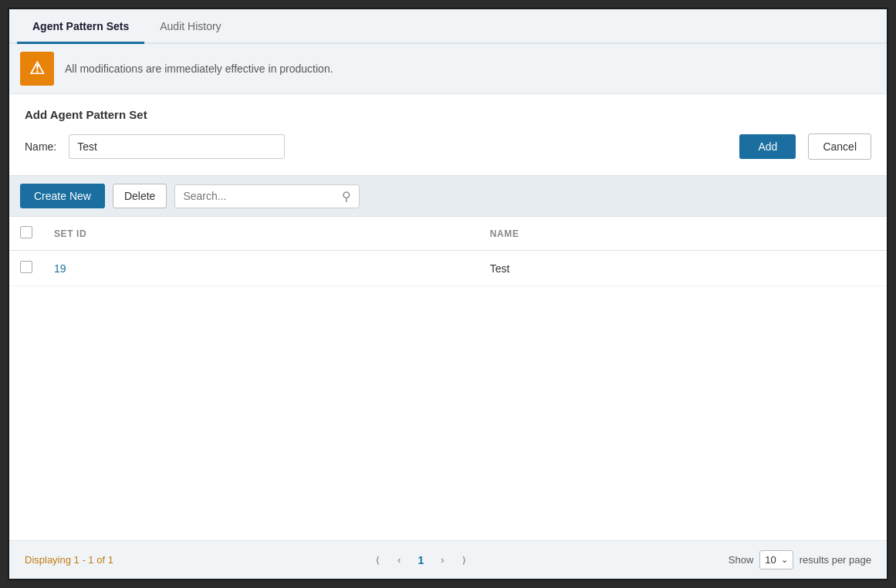 The height and width of the screenshot is (588, 896). What do you see at coordinates (448, 559) in the screenshot?
I see `footer: Displaying 1 - 1 of 1 ⟨ ‹ 1 › ⟩ Show 10 …` at bounding box center [448, 559].